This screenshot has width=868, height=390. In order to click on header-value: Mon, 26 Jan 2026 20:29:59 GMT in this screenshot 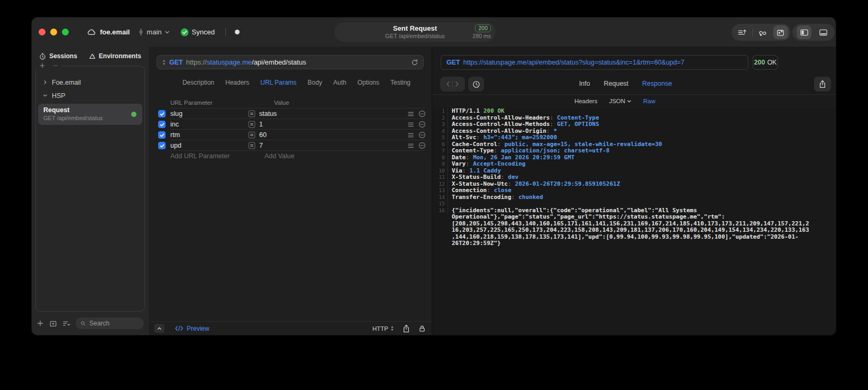, I will do `click(524, 158)`.